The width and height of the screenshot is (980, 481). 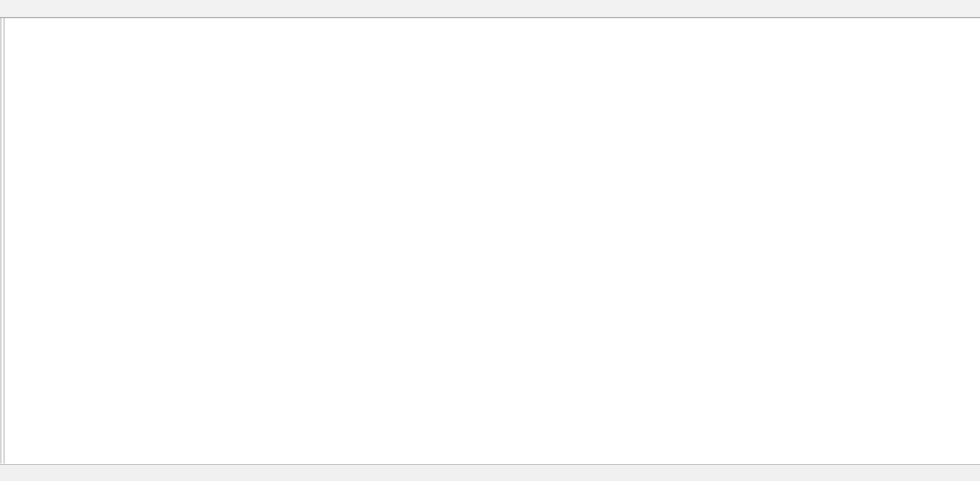 I want to click on chart-title, so click(x=12, y=25).